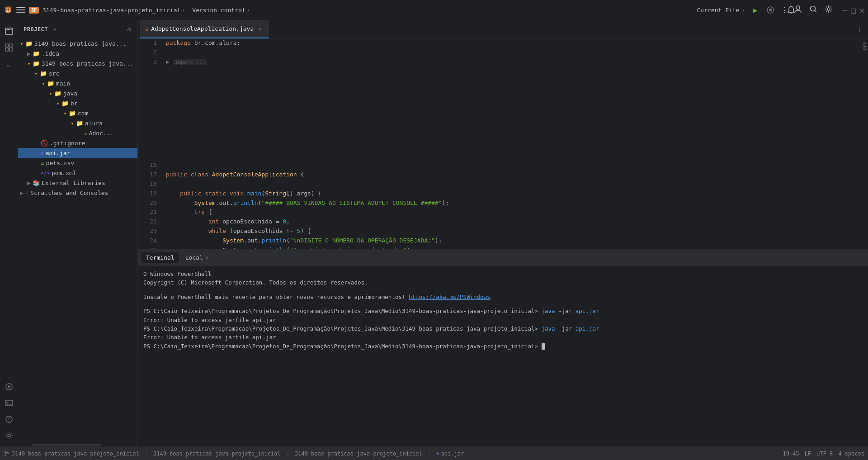 The height and width of the screenshot is (460, 868). What do you see at coordinates (21, 10) in the screenshot?
I see `hamburger-menu-button` at bounding box center [21, 10].